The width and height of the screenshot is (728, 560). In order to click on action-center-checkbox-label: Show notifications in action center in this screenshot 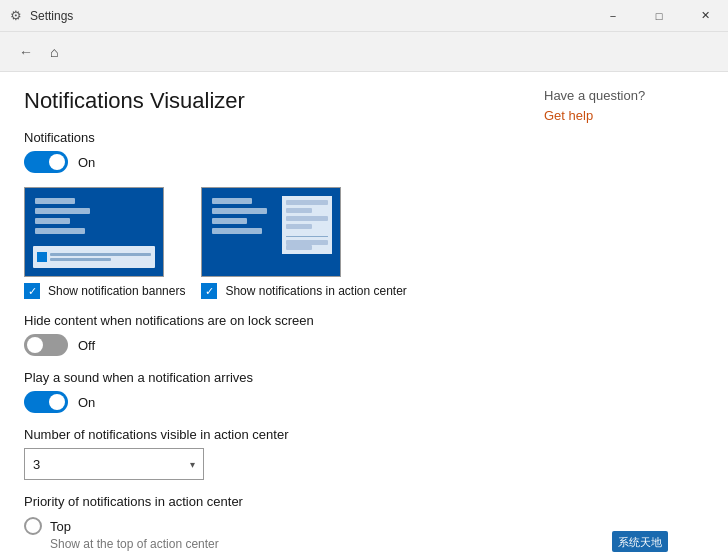, I will do `click(316, 291)`.